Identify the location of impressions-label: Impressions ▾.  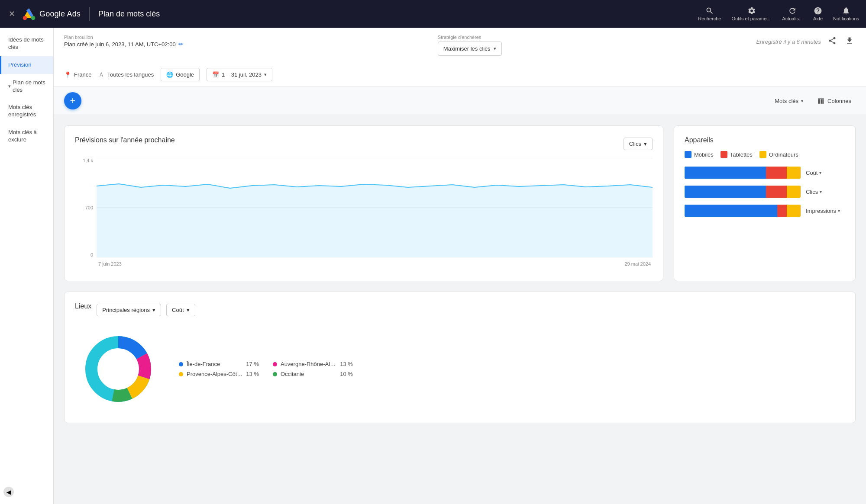
(825, 211).